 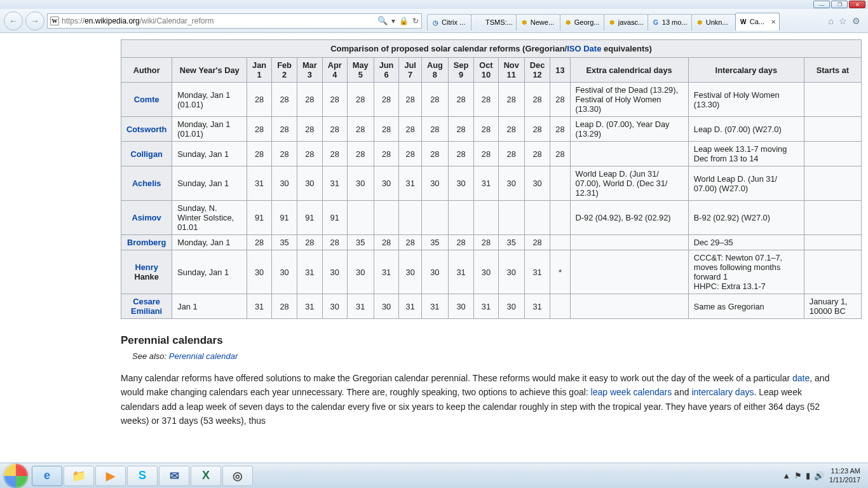 I want to click on taskbar-app-explorer: 📁, so click(x=79, y=476).